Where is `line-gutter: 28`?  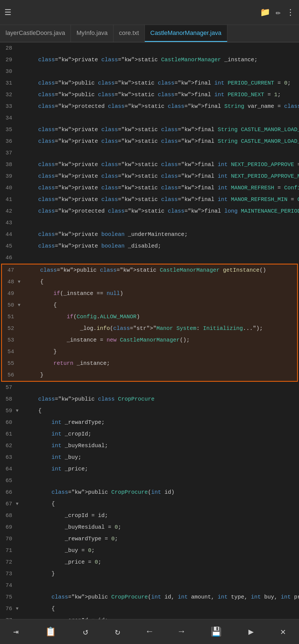 line-gutter: 28 is located at coordinates (12, 48).